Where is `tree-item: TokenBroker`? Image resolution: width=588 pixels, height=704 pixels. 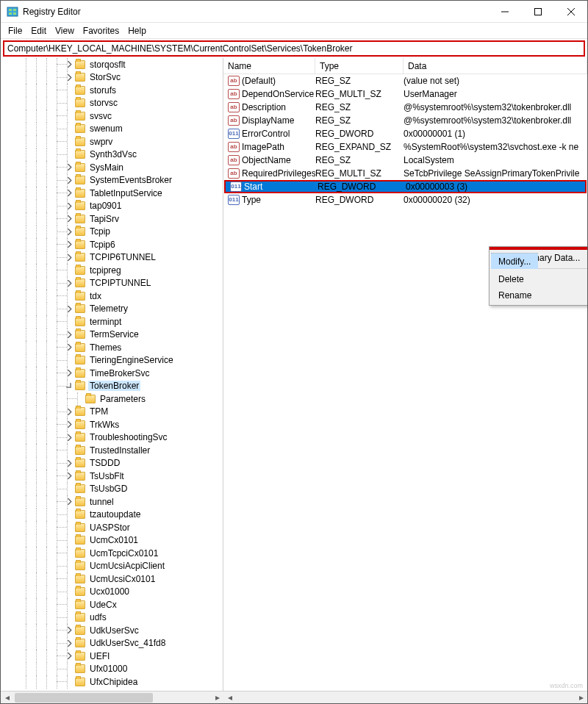 tree-item: TokenBroker is located at coordinates (112, 387).